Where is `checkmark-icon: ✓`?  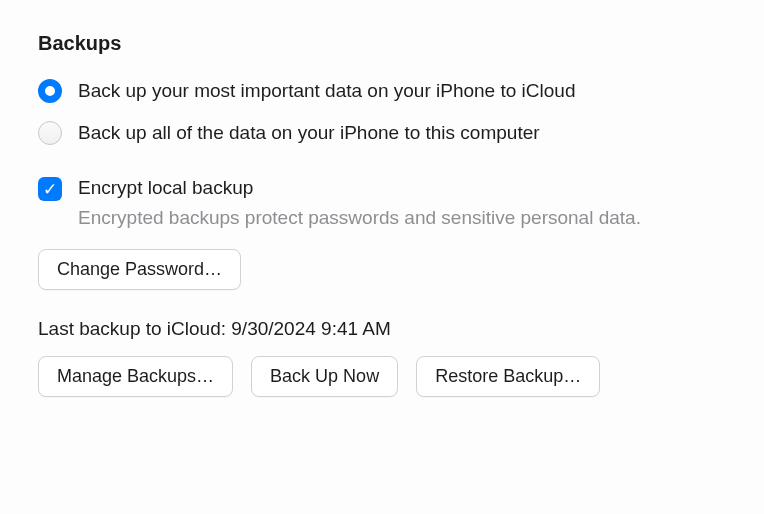
checkmark-icon: ✓ is located at coordinates (50, 190).